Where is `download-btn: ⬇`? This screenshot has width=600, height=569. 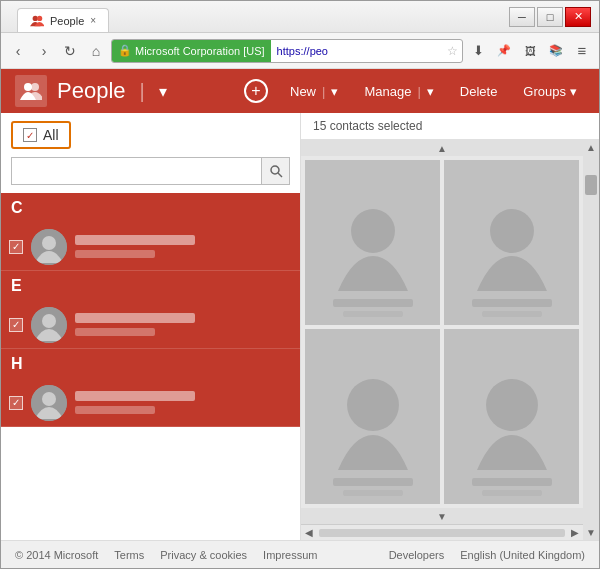
download-btn: ⬇ is located at coordinates (478, 51).